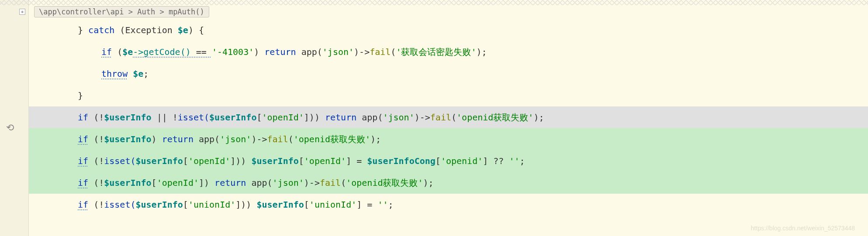 This screenshot has width=868, height=236. Describe the element at coordinates (448, 161) in the screenshot. I see `code-line-added: if (!isset($userInfo['openId'])) $userIn…` at that location.